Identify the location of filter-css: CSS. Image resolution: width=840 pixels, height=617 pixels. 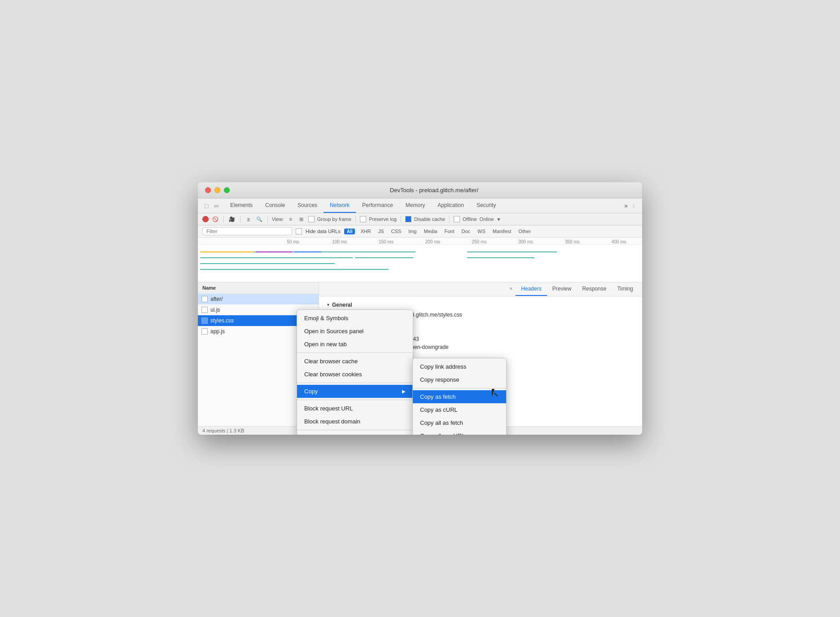
(397, 231).